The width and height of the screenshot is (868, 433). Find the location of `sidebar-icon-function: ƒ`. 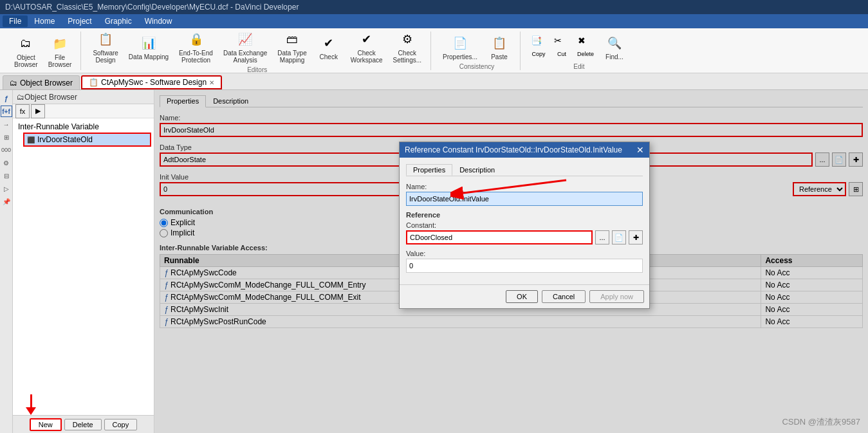

sidebar-icon-function: ƒ is located at coordinates (6, 98).